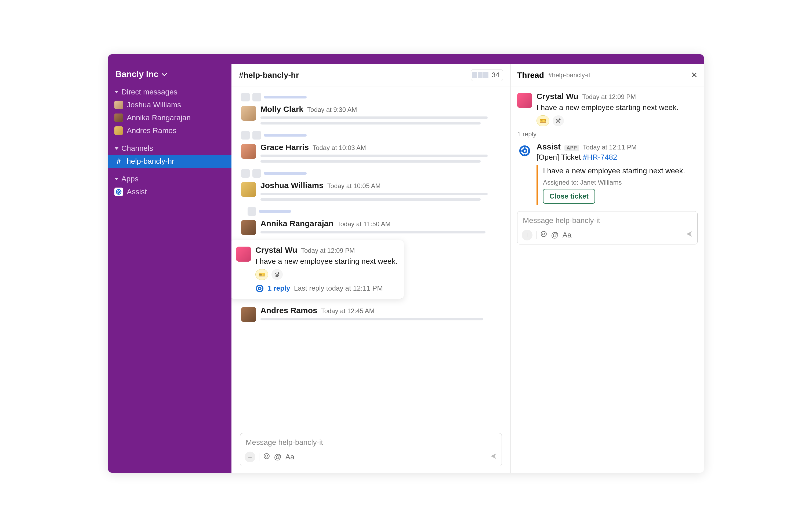  I want to click on channel-name: help-bancly-hr, so click(150, 161).